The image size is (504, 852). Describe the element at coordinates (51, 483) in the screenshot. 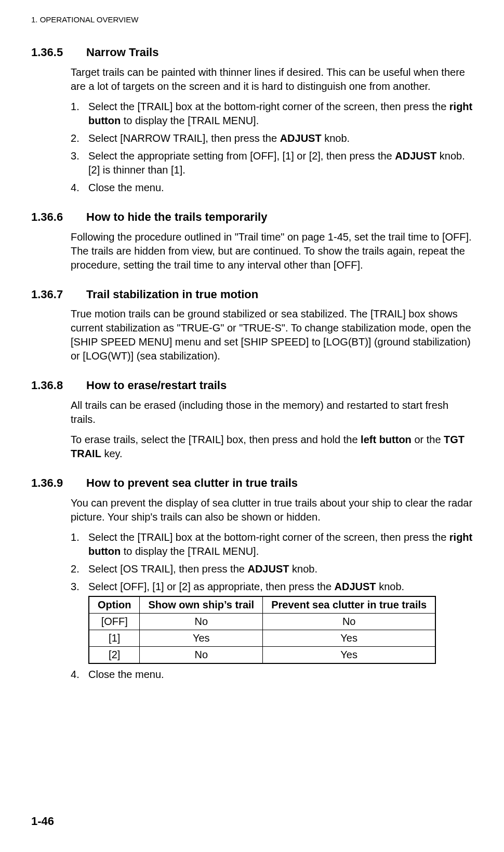

I see `section-number: 1.36.9` at that location.